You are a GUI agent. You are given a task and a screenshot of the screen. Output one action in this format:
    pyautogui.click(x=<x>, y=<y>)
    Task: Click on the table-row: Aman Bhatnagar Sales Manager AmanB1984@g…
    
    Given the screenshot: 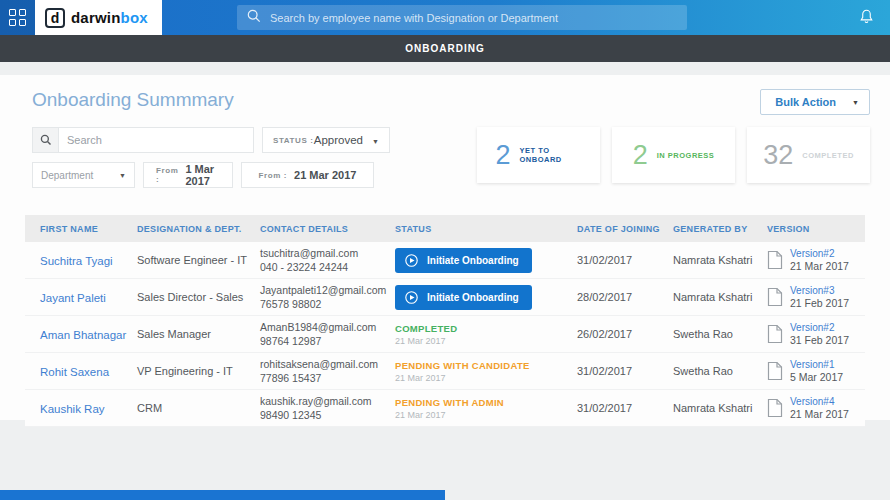 What is the action you would take?
    pyautogui.click(x=445, y=334)
    